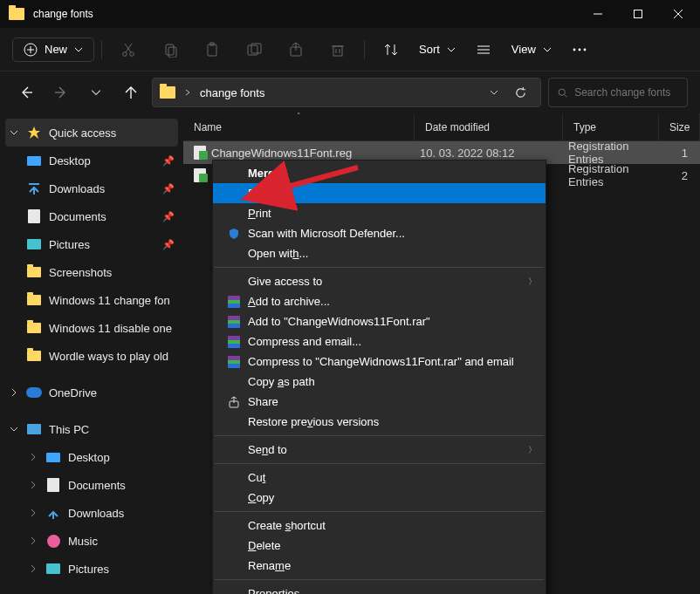 This screenshot has height=594, width=700. I want to click on nav-row: change fonts, so click(350, 92).